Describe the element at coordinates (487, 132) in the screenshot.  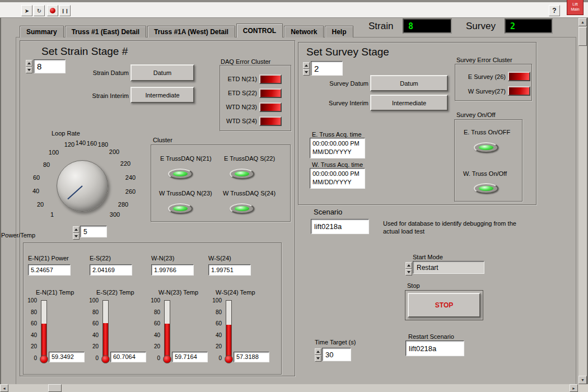
I see `e-truss-onoff-label: E. Truss On/OFF` at that location.